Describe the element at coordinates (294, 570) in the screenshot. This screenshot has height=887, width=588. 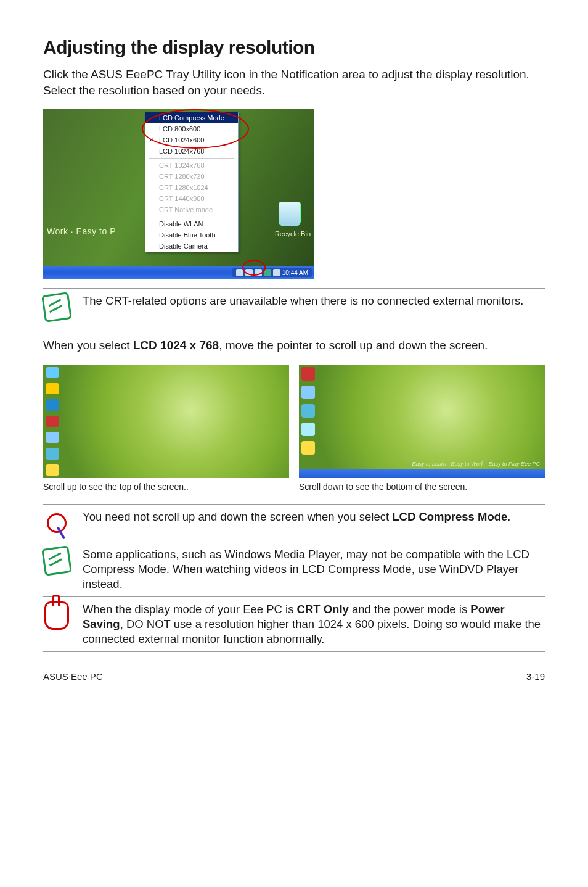
I see `note-media-player: Some applications, such as Windows Media…` at that location.